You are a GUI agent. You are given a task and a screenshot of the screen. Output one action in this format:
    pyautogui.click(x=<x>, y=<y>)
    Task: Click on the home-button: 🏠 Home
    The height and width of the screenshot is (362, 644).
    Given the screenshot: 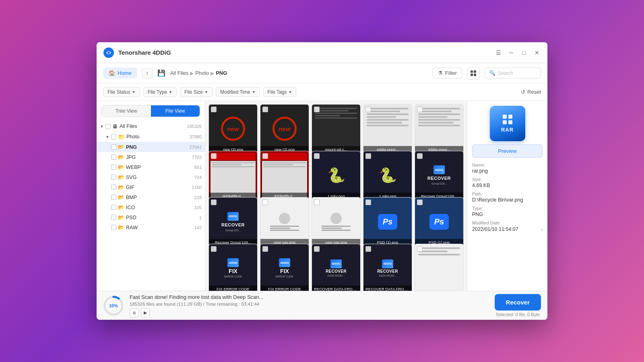 What is the action you would take?
    pyautogui.click(x=120, y=73)
    